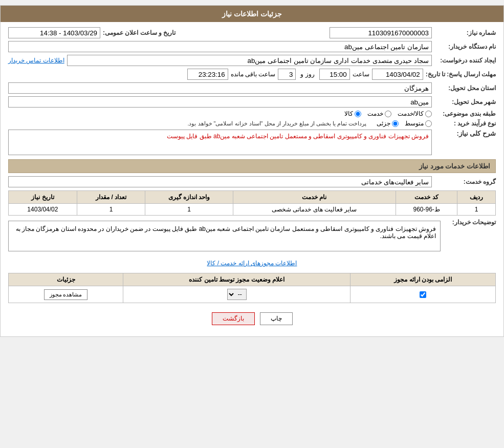 Image resolution: width=504 pixels, height=448 pixels. I want to click on need-desc-textarea: فروش تجهیزات فناوری و کامپیوتری اسقاطی و…, so click(220, 142).